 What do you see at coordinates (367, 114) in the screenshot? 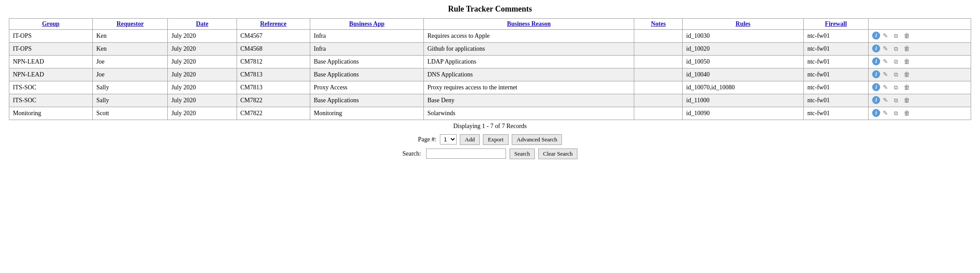
I see `cell-business_app: Monitoring` at bounding box center [367, 114].